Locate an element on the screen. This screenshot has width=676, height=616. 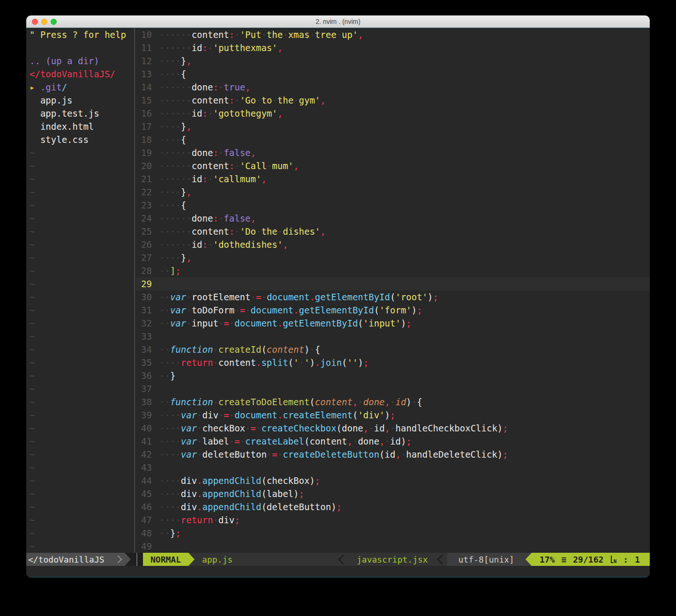
code-line: 16······id:·'gotothegym', is located at coordinates (393, 113).